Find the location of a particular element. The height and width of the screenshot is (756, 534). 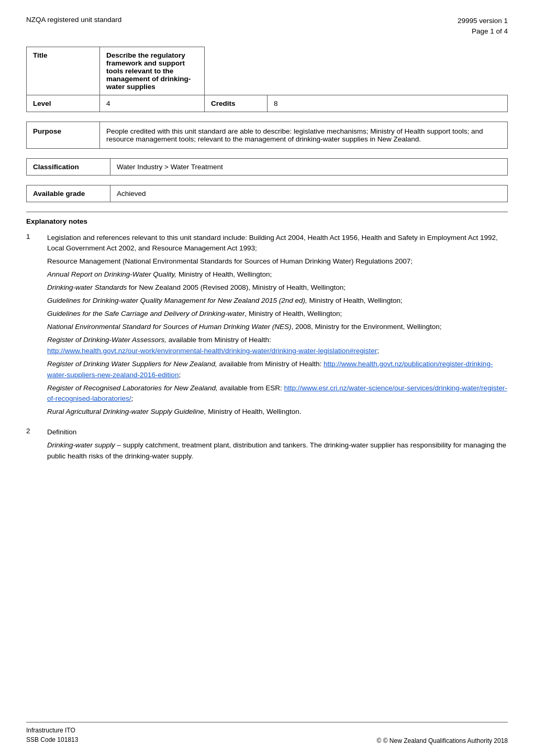

available-grade-label: Available grade is located at coordinates (69, 193).